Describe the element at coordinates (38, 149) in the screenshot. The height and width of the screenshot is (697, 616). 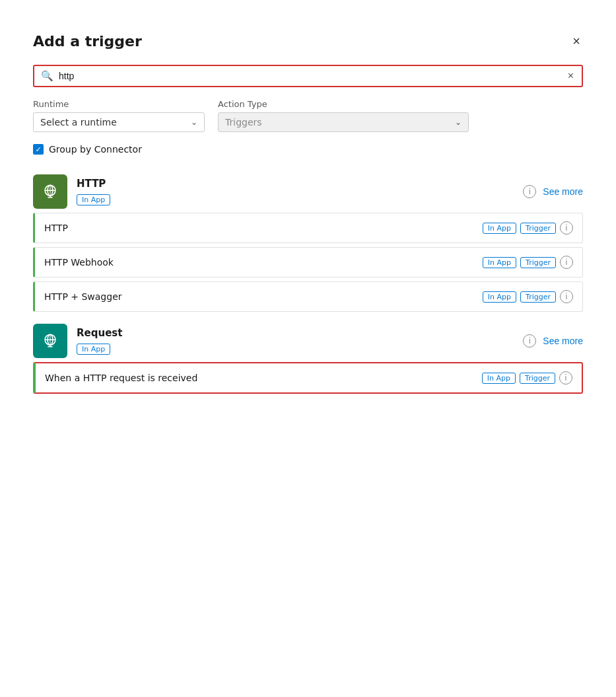
I see `checkbox-check-icon: ✓` at that location.